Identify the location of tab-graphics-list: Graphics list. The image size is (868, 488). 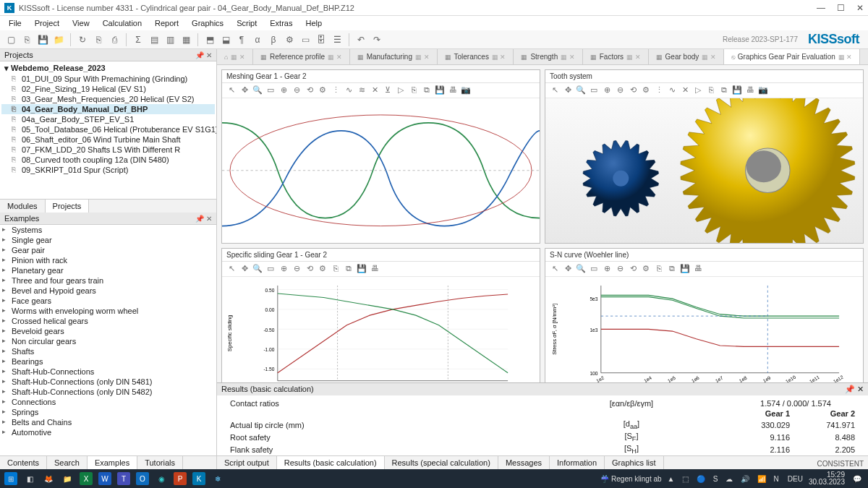
(634, 463).